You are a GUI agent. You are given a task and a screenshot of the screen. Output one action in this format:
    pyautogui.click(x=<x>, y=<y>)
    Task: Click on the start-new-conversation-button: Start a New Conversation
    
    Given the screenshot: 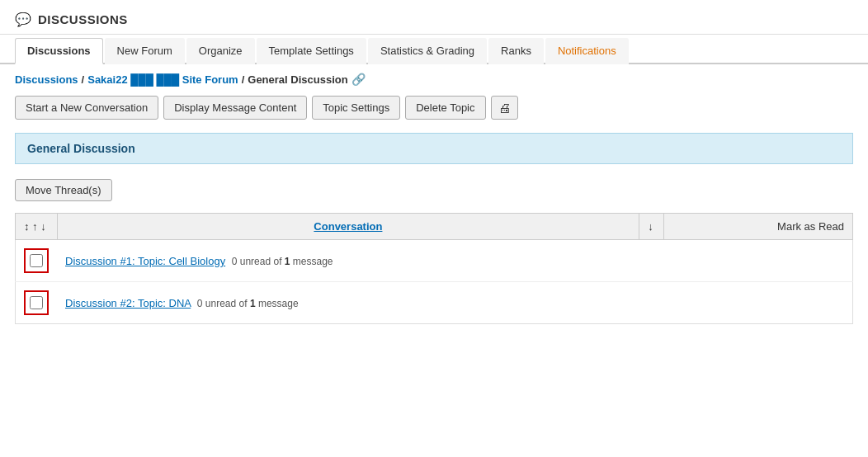 What is the action you would take?
    pyautogui.click(x=87, y=107)
    